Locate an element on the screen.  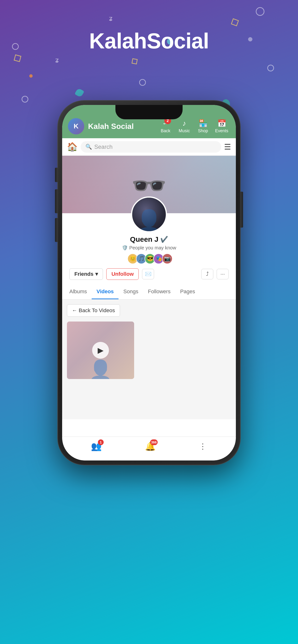
phone-btn-mute is located at coordinates (56, 175).